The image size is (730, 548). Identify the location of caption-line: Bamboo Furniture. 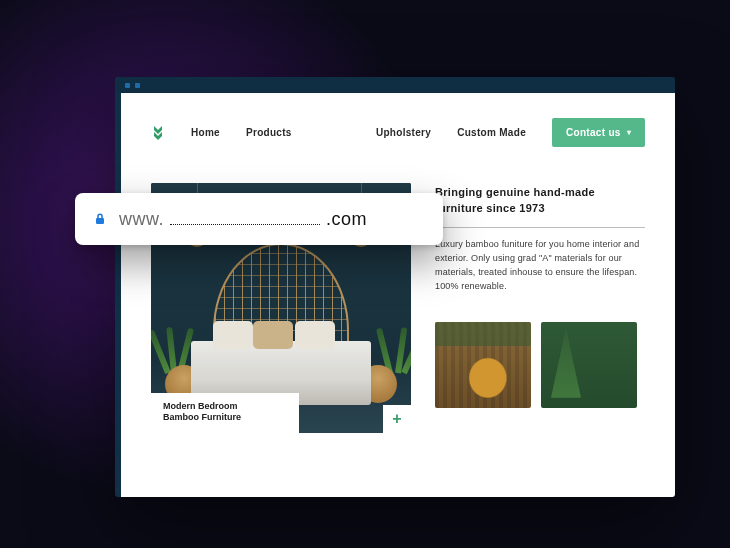
(225, 418).